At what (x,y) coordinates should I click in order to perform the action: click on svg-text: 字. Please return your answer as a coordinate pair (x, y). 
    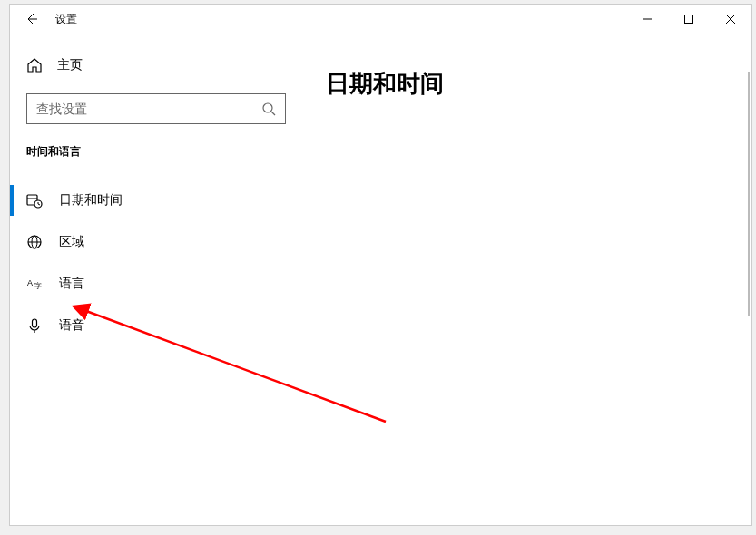
    Looking at the image, I should click on (38, 287).